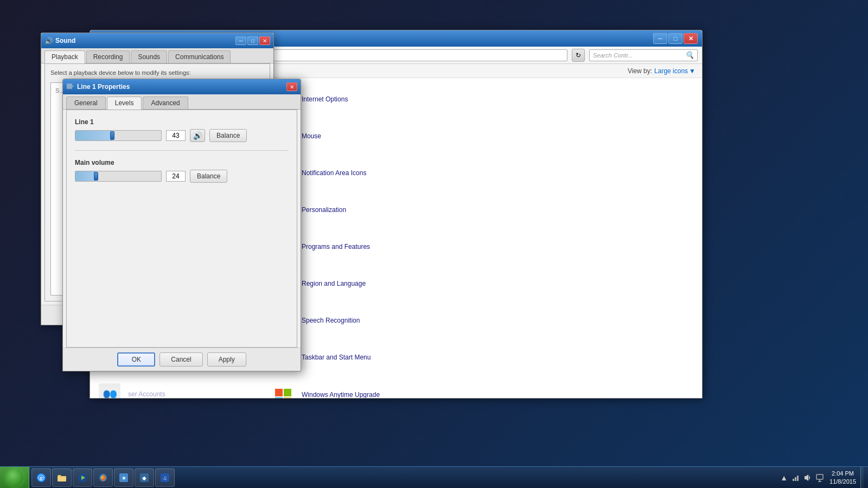 This screenshot has height=488, width=868. What do you see at coordinates (144, 478) in the screenshot?
I see `app2-icon: ◆` at bounding box center [144, 478].